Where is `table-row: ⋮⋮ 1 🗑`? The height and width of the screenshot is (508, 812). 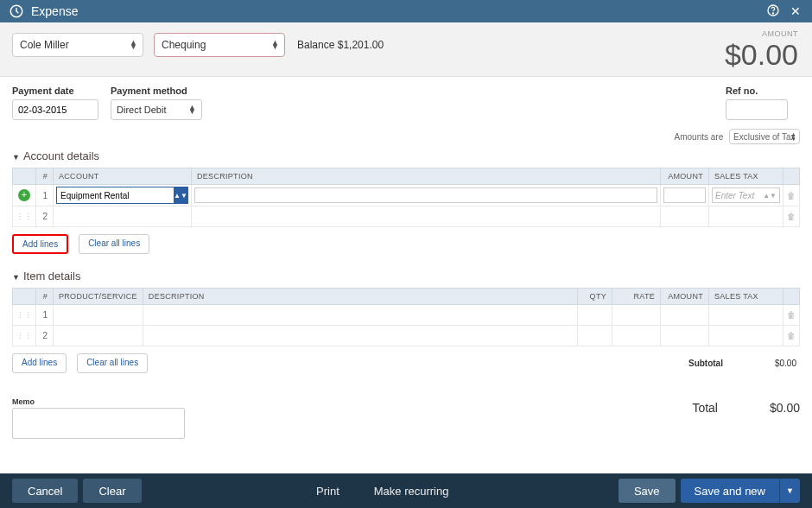
table-row: ⋮⋮ 1 🗑 is located at coordinates (406, 315).